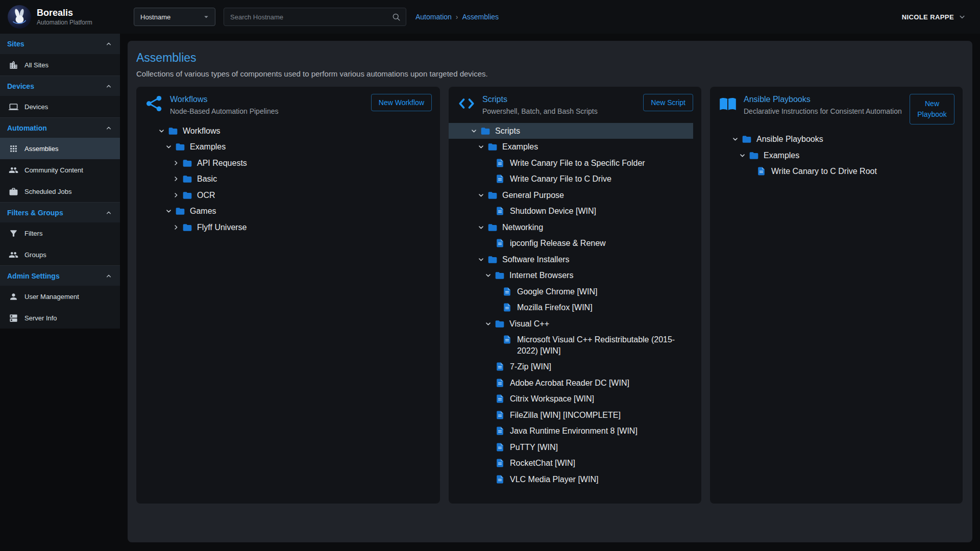  Describe the element at coordinates (64, 17) in the screenshot. I see `brand-text: Borealis Automation Platform` at that location.